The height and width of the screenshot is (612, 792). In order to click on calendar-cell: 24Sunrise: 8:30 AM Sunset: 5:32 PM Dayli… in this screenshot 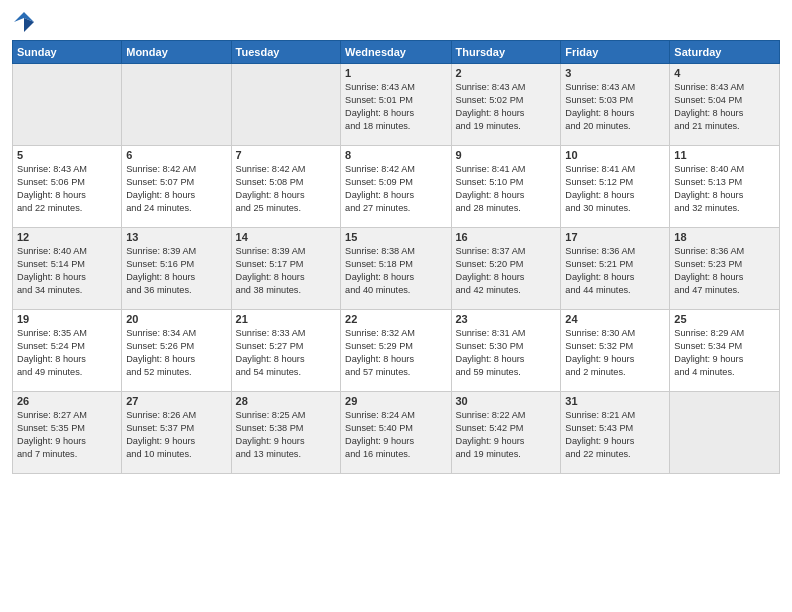, I will do `click(616, 351)`.